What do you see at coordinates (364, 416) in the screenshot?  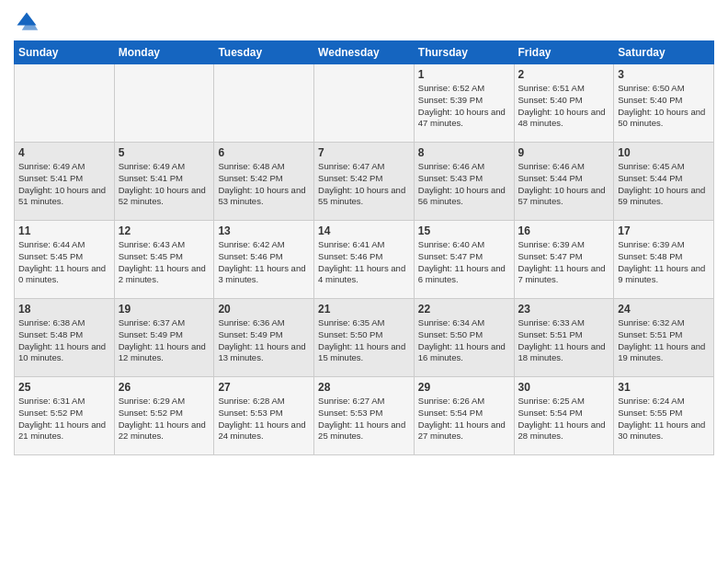 I see `calendar-cell: 28Sunrise: 6:27 AM Sunset: 5:53 PM Dayli…` at bounding box center [364, 416].